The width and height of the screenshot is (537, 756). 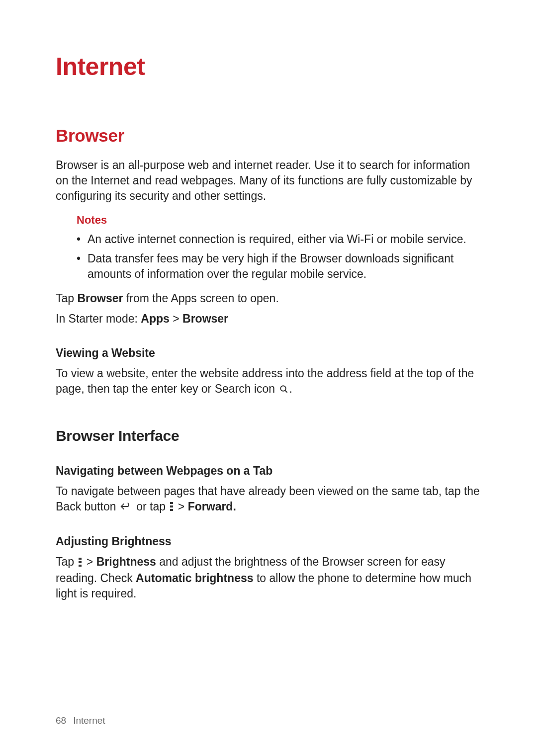 What do you see at coordinates (284, 390) in the screenshot?
I see `search-icon` at bounding box center [284, 390].